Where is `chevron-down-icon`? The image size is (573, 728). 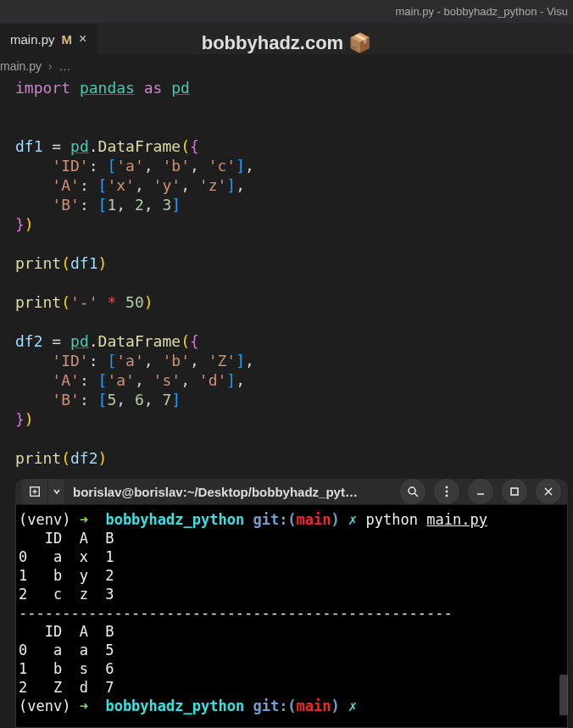 chevron-down-icon is located at coordinates (57, 492).